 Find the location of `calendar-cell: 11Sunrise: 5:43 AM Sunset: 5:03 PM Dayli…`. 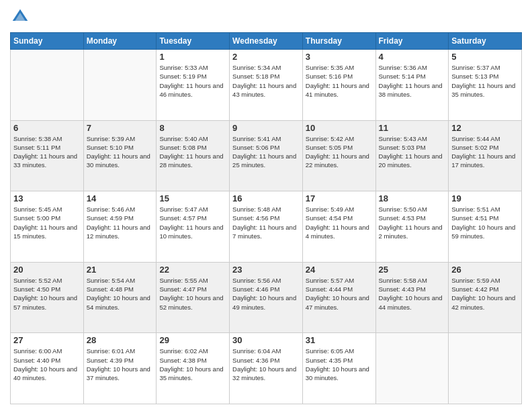

calendar-cell: 11Sunrise: 5:43 AM Sunset: 5:03 PM Dayli… is located at coordinates (412, 156).